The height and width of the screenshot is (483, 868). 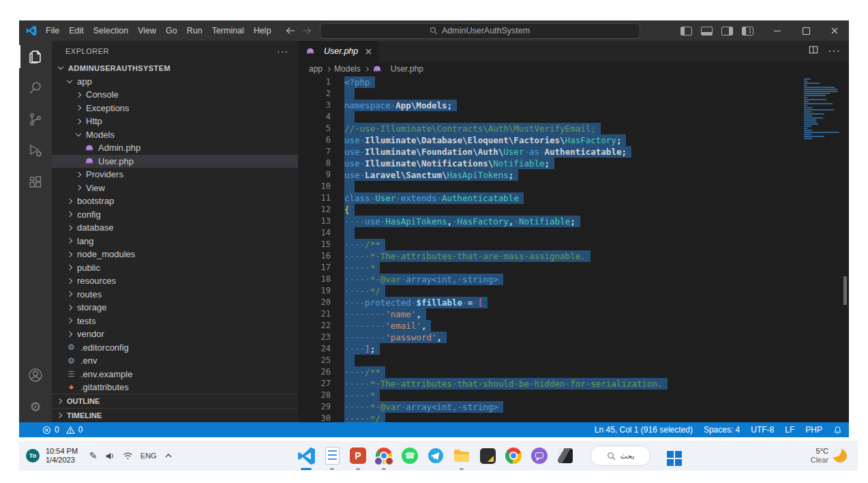 I want to click on code-line: 14, so click(x=573, y=233).